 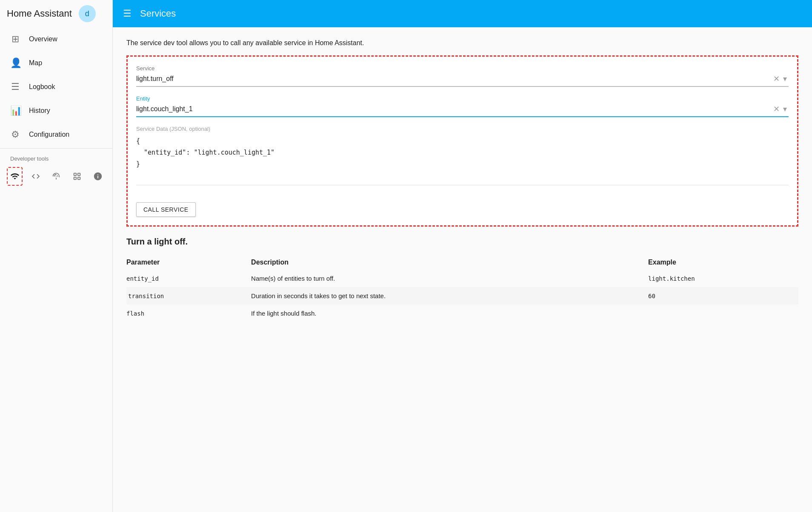 What do you see at coordinates (462, 279) in the screenshot?
I see `table-row: entity_id Name(s) of entities to turn of…` at bounding box center [462, 279].